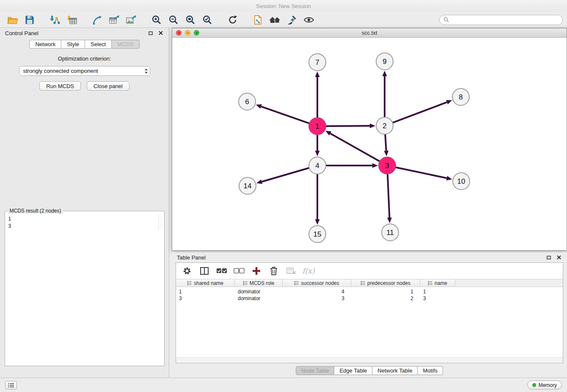  Describe the element at coordinates (438, 292) in the screenshot. I see `table-cell-name: 1` at that location.